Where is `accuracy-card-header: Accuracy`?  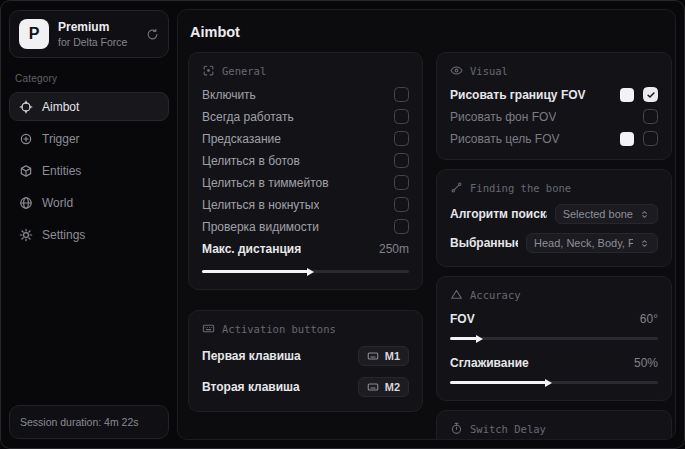 accuracy-card-header: Accuracy is located at coordinates (554, 294).